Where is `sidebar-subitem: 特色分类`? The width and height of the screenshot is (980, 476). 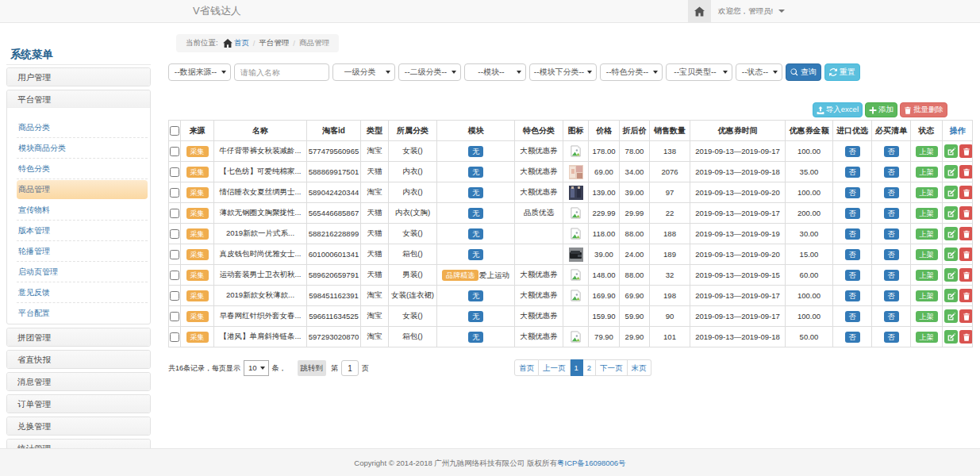 sidebar-subitem: 特色分类 is located at coordinates (83, 169).